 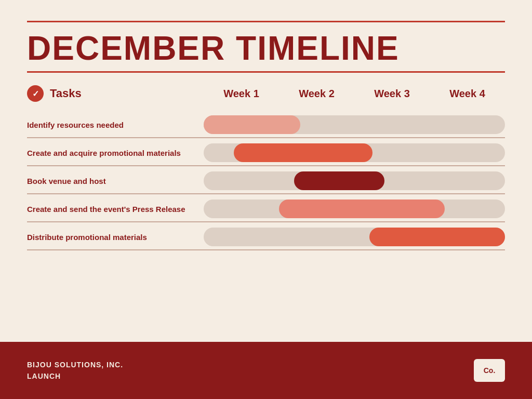 I want to click on bottom-divider, so click(x=266, y=72).